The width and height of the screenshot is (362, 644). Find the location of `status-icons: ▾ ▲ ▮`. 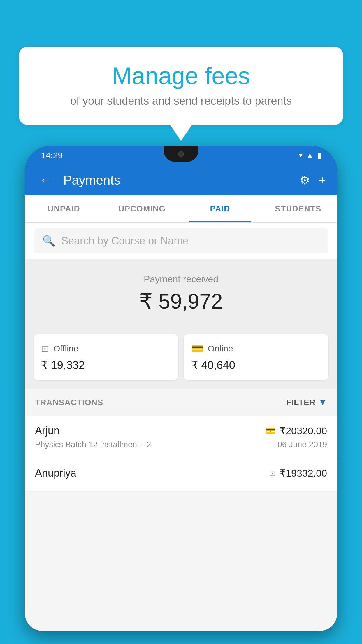

status-icons: ▾ ▲ ▮ is located at coordinates (310, 155).